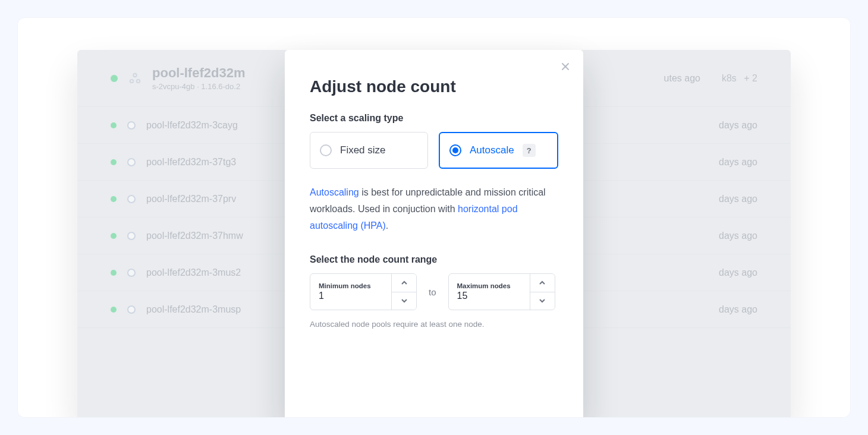 The height and width of the screenshot is (435, 868). What do you see at coordinates (363, 150) in the screenshot?
I see `fixed-size-label: Fixed size` at bounding box center [363, 150].